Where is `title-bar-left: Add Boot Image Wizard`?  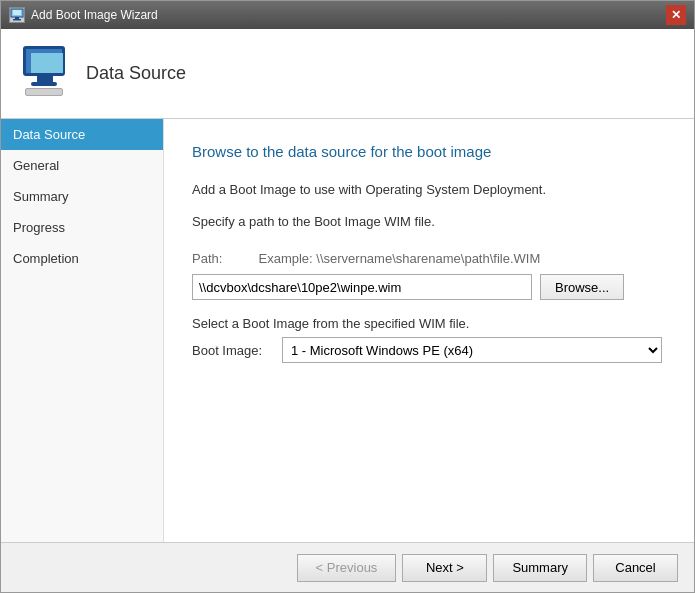 title-bar-left: Add Boot Image Wizard is located at coordinates (84, 15).